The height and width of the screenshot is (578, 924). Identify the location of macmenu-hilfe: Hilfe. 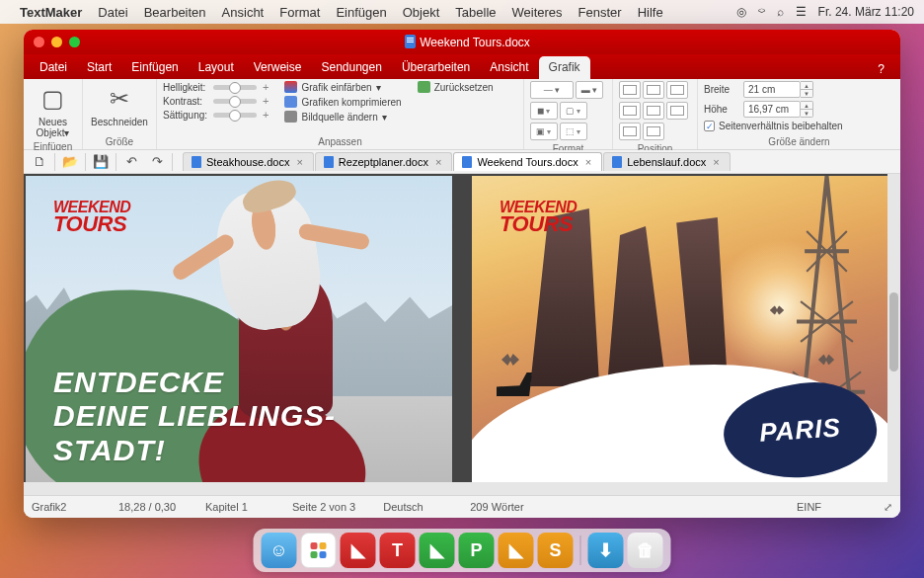
(651, 12).